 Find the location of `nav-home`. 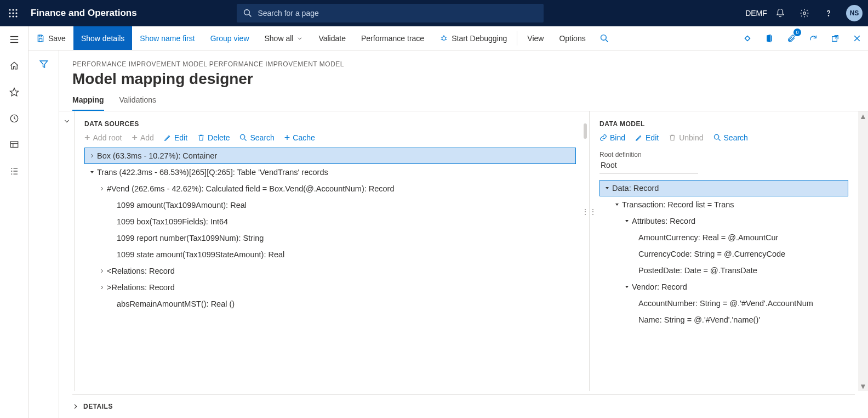

nav-home is located at coordinates (14, 66).